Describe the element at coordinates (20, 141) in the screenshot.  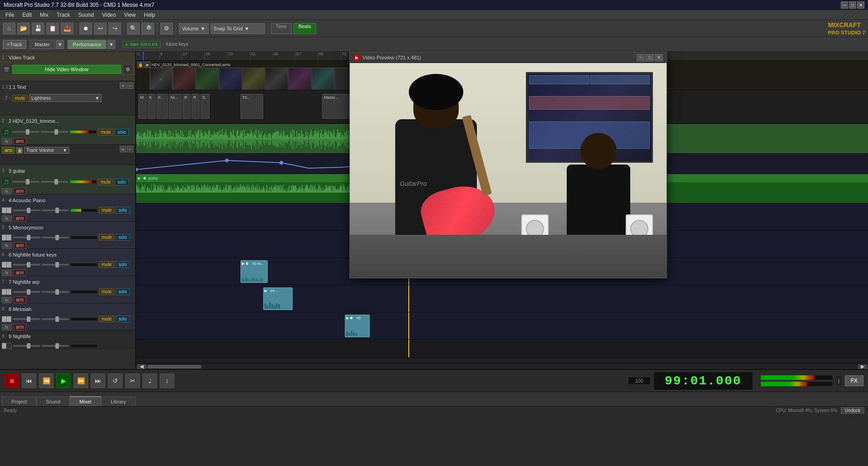
I see `audio-2-arm-btn: arm` at that location.